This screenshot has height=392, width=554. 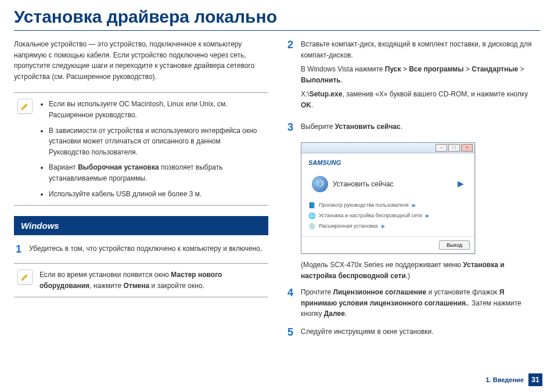 What do you see at coordinates (388, 163) in the screenshot?
I see `brand-logo: SAMSUNG` at bounding box center [388, 163].